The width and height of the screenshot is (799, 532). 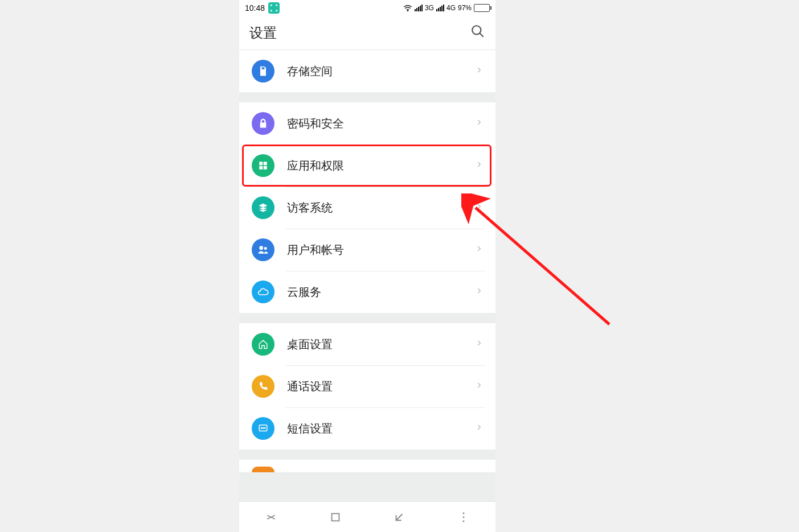 I want to click on net-4g-label: 4G, so click(x=451, y=8).